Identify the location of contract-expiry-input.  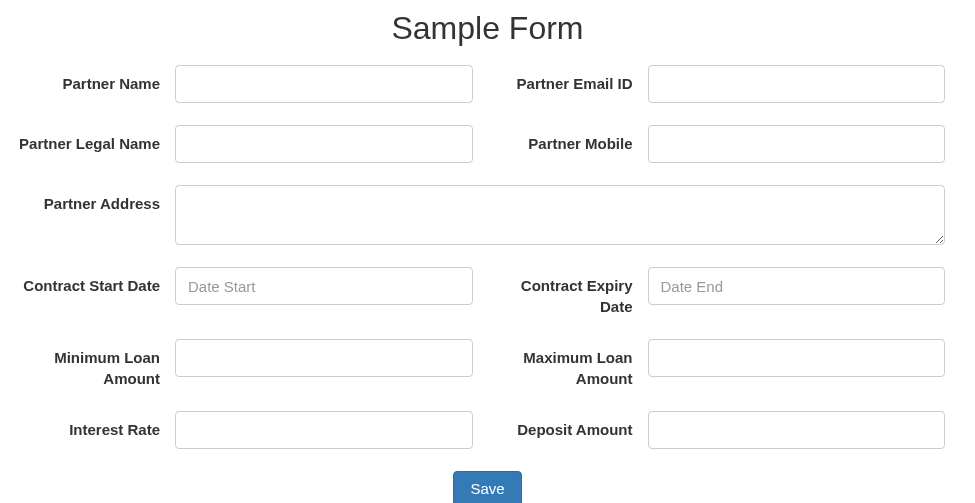
(797, 286).